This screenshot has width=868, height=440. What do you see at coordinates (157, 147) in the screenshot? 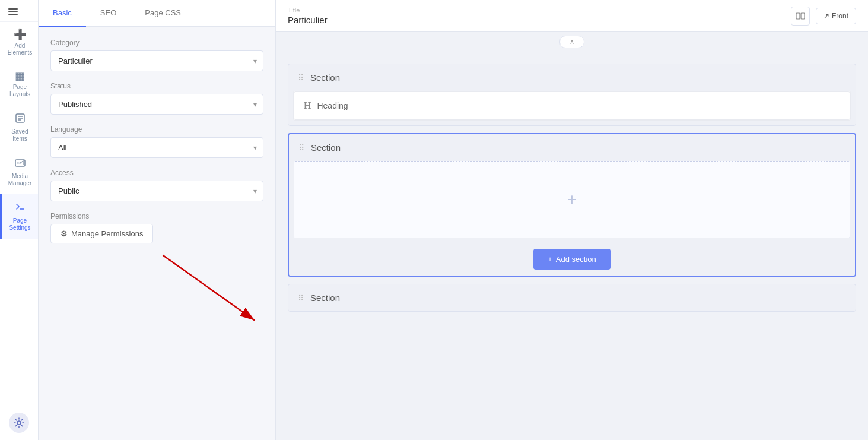
I see `language-select: All ▾` at bounding box center [157, 147].